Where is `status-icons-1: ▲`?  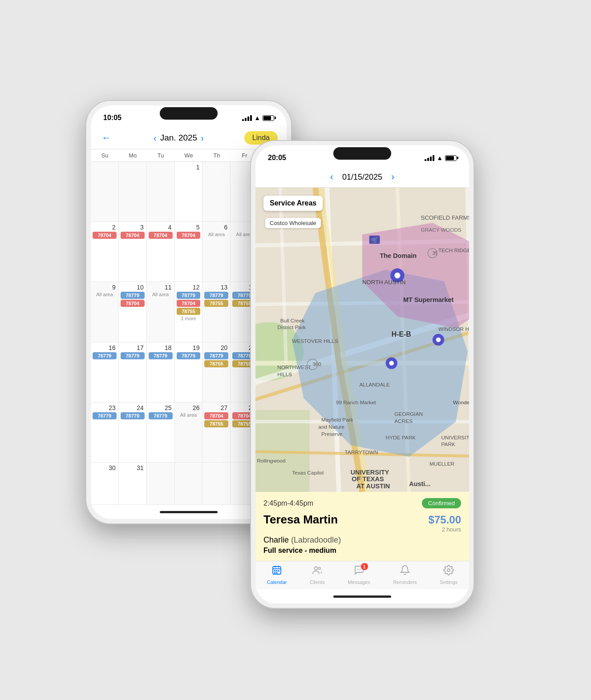 status-icons-1: ▲ is located at coordinates (258, 118).